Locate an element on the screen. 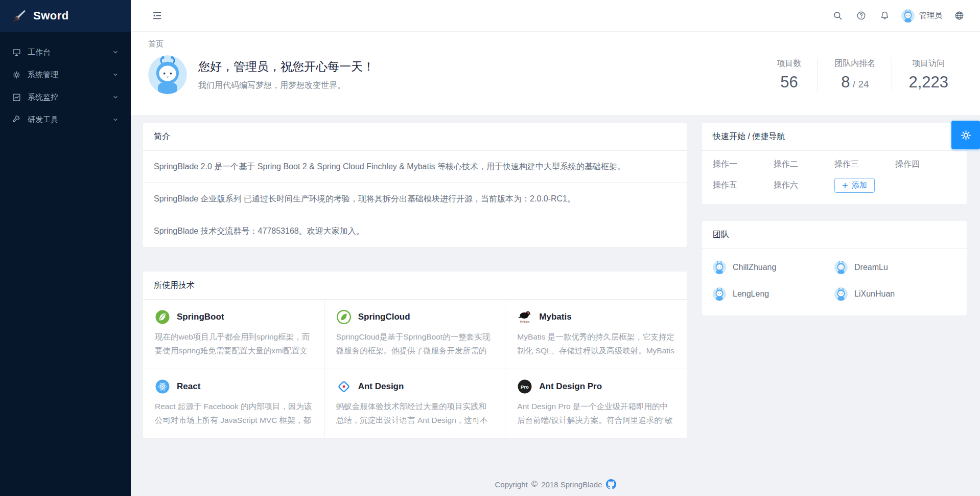 This screenshot has height=496, width=980. sidebar-item-system-admin: 系统管理 is located at coordinates (65, 75).